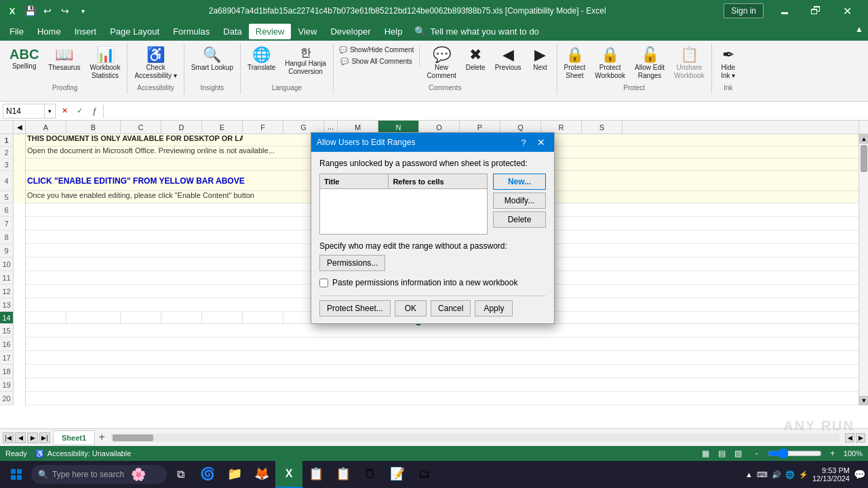 This screenshot has height=488, width=868. Describe the element at coordinates (411, 308) in the screenshot. I see `ok-btn: OK` at that location.